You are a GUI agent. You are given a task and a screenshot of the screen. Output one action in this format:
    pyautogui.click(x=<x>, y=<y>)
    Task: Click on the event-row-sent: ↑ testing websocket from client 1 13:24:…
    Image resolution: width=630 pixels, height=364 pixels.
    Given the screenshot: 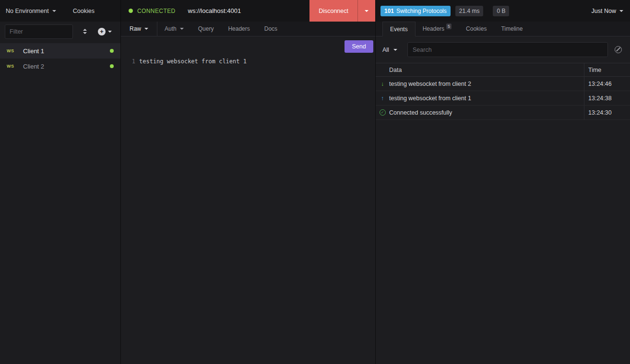 What is the action you would take?
    pyautogui.click(x=503, y=98)
    